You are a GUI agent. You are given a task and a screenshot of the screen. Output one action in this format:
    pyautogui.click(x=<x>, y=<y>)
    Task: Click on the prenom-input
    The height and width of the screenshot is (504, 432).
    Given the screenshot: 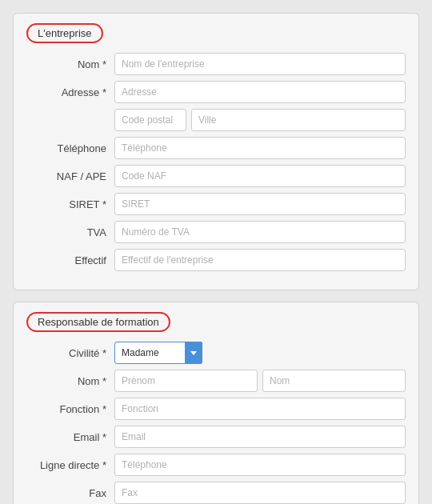 What is the action you would take?
    pyautogui.click(x=186, y=381)
    